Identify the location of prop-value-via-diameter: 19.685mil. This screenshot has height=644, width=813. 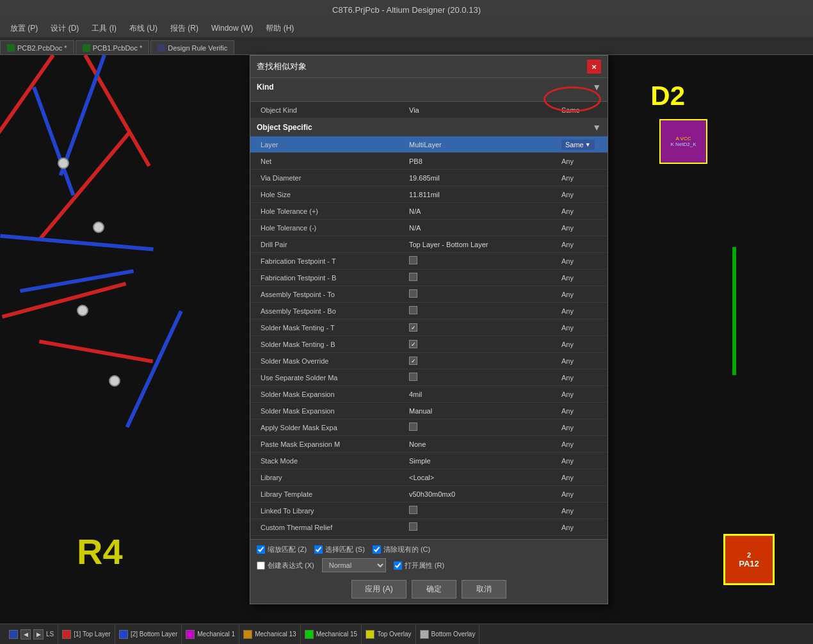
(480, 178).